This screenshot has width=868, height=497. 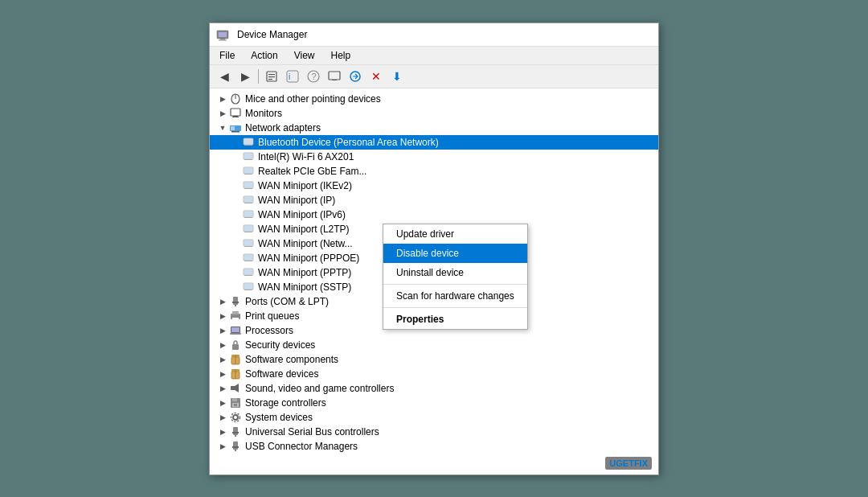 I want to click on menu-action: Action, so click(x=264, y=55).